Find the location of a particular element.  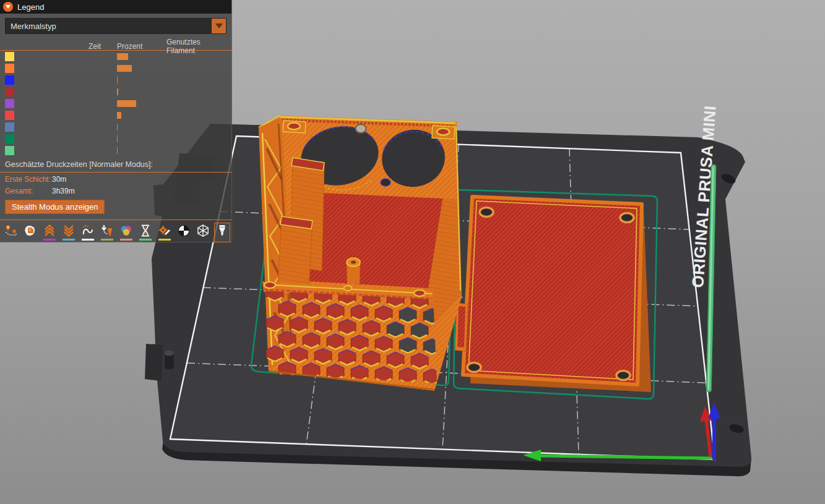

legend-table is located at coordinates (116, 104).